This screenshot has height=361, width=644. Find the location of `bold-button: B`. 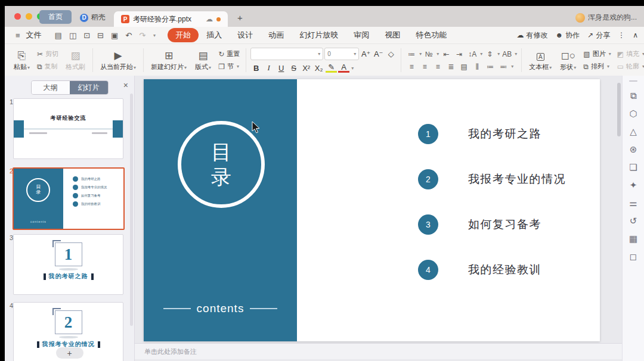

bold-button: B is located at coordinates (256, 68).